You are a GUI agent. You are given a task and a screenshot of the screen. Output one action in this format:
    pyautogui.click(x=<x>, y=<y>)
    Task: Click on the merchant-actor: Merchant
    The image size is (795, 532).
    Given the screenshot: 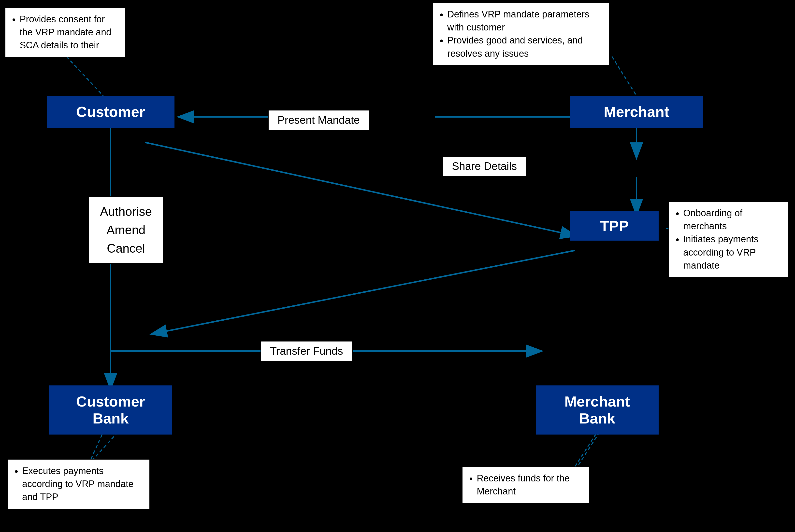 What is the action you would take?
    pyautogui.click(x=636, y=112)
    